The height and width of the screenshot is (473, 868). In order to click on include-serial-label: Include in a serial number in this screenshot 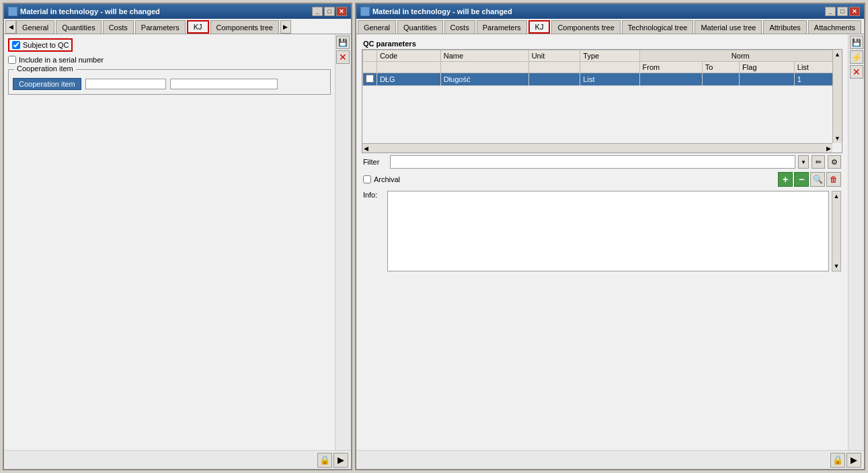, I will do `click(61, 60)`.